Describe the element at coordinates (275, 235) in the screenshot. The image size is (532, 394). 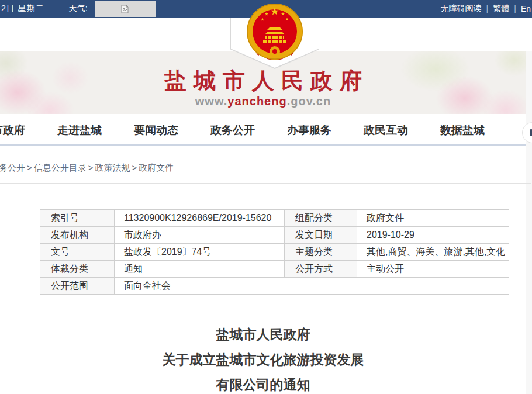
I see `table-row: 发布机构 市政府办 发文日期 2019-10-29` at that location.